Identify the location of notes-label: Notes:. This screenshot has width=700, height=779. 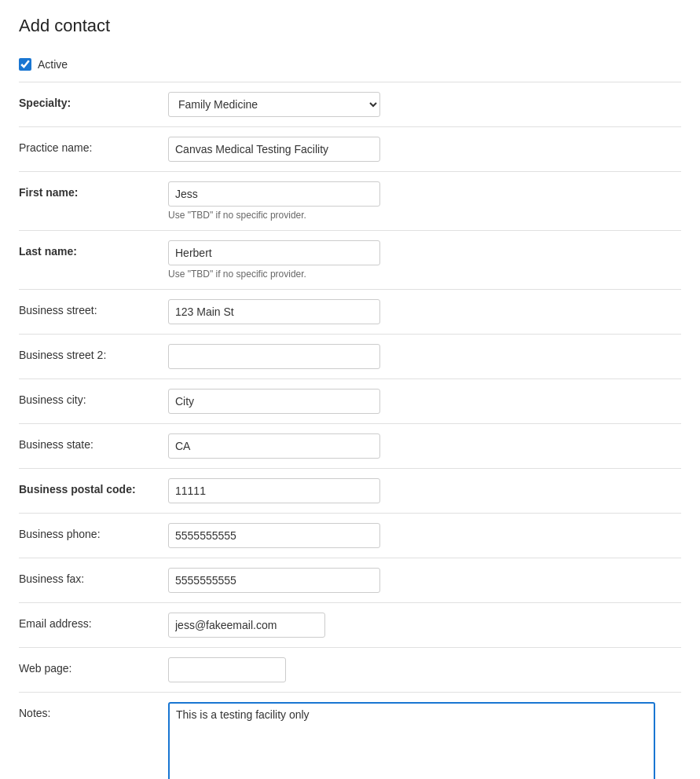
(93, 711).